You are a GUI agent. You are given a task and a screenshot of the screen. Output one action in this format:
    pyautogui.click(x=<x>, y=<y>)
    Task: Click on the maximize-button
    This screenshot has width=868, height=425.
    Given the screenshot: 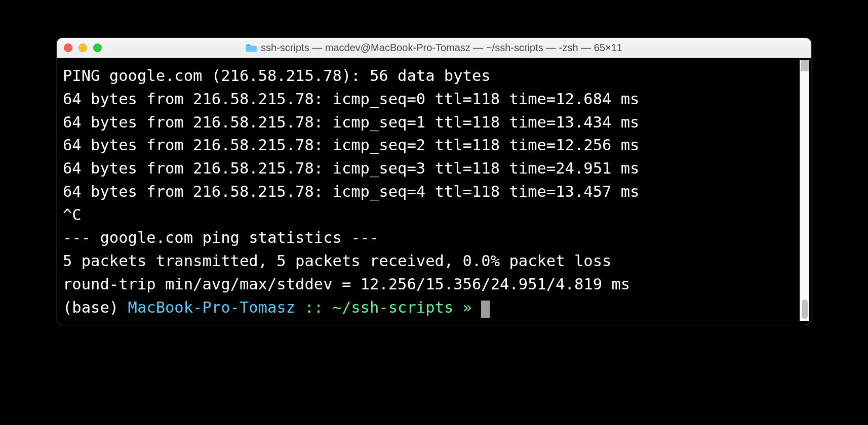 What is the action you would take?
    pyautogui.click(x=97, y=48)
    